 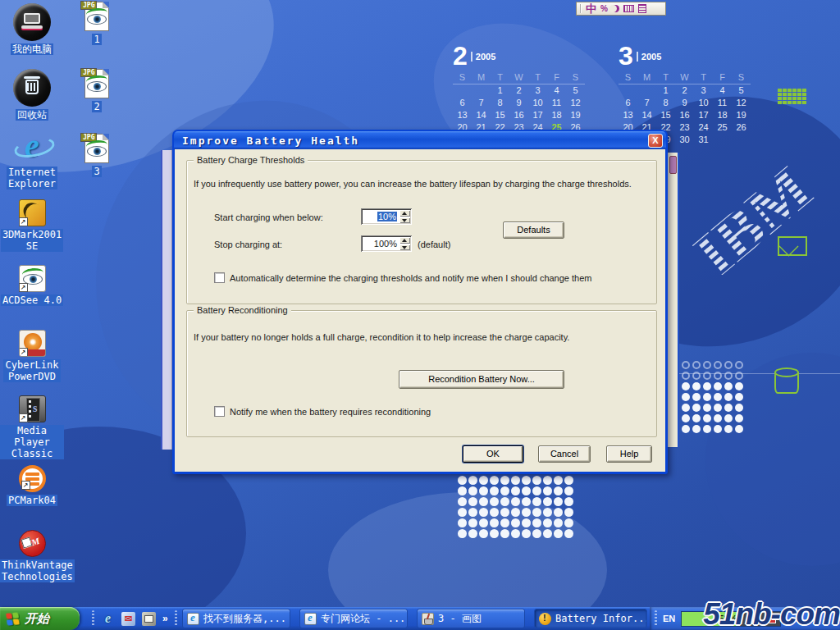 What do you see at coordinates (666, 90) in the screenshot?
I see `calendar-day: 1` at bounding box center [666, 90].